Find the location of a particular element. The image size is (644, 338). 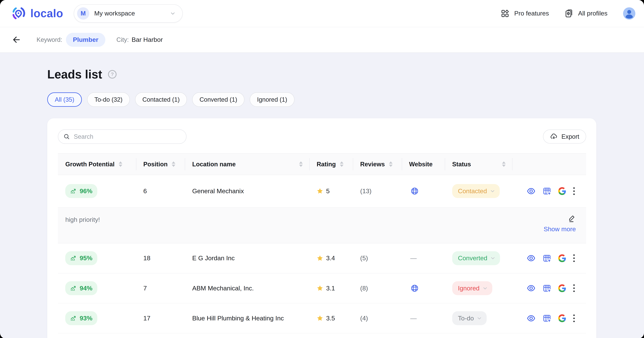

location-name-cell: ABM Mechanical, Inc. is located at coordinates (247, 288).